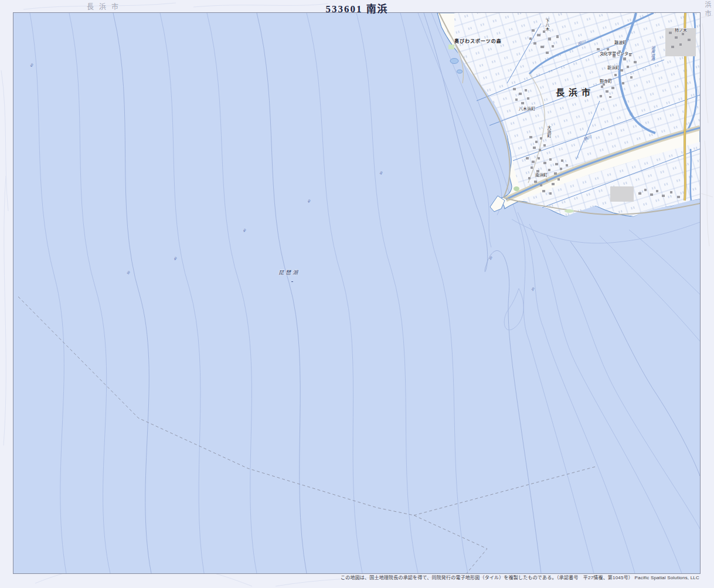  I want to click on place-label-minamihama: 南浜町, so click(542, 175).